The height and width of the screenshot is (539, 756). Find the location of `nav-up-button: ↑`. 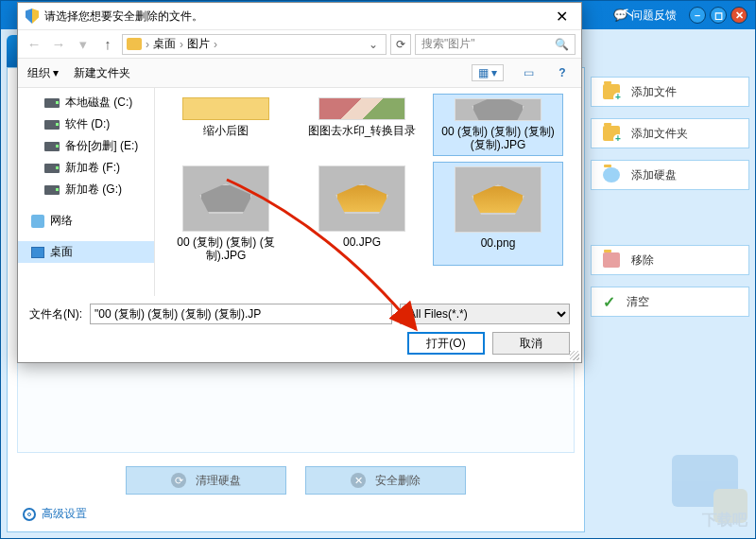

nav-up-button: ↑ is located at coordinates (108, 44).